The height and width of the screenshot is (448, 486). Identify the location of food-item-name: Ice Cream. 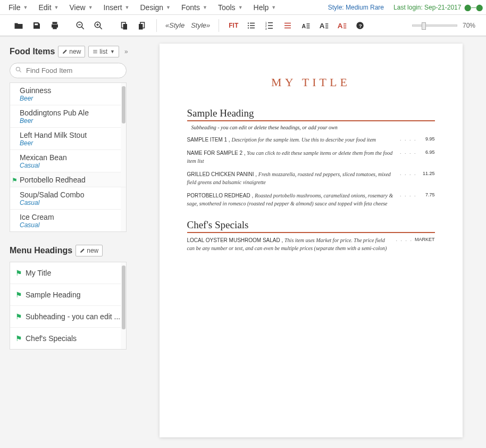
(68, 217).